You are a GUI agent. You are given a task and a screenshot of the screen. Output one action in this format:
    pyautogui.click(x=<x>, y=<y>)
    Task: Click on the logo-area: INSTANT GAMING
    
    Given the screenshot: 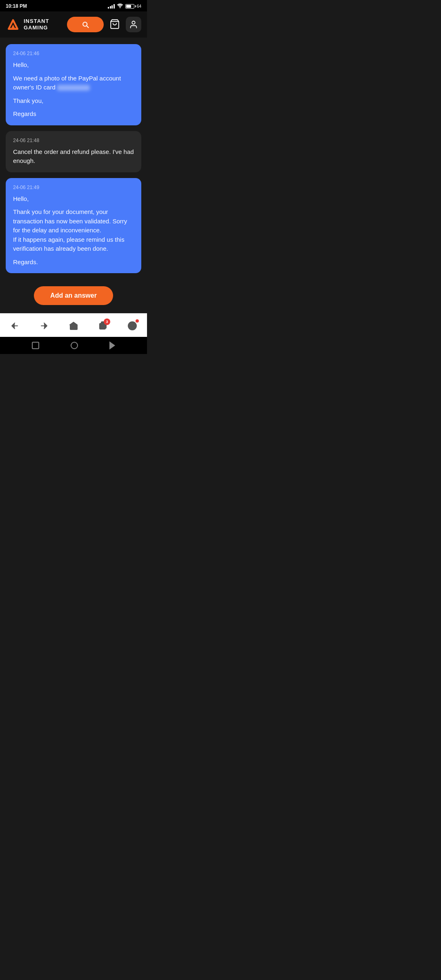 What is the action you would take?
    pyautogui.click(x=34, y=24)
    